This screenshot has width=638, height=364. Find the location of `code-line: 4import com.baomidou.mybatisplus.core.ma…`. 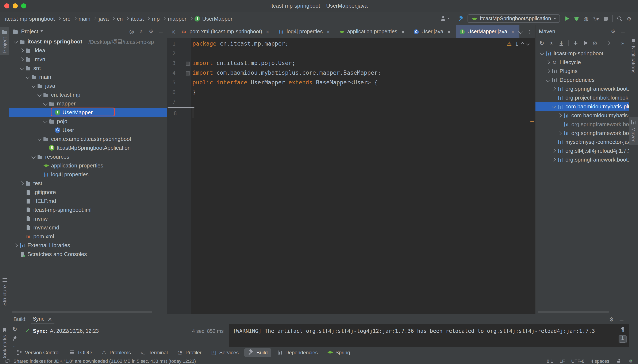

code-line: 4import com.baomidou.mybatisplus.core.ma… is located at coordinates (351, 73).